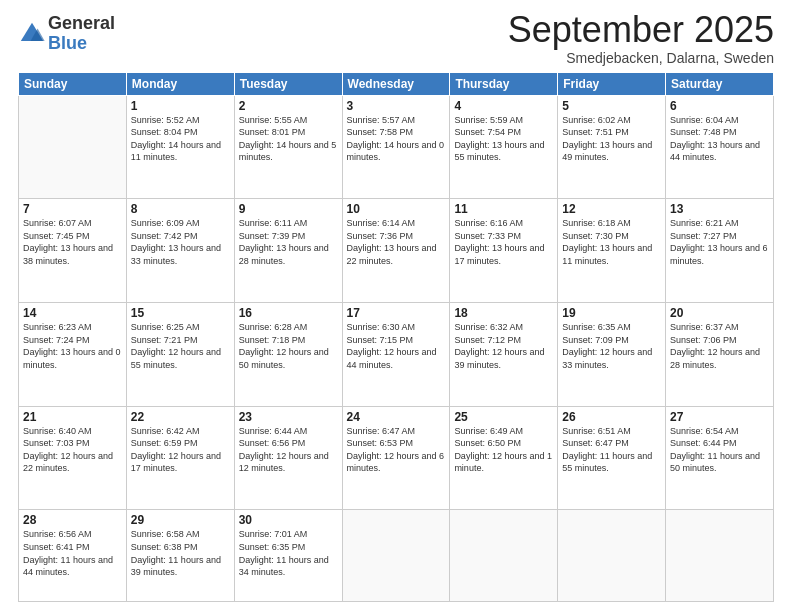  I want to click on day-info: Sunrise: 6:18 AMSunset: 7:30 PMDaylight:…, so click(612, 242).